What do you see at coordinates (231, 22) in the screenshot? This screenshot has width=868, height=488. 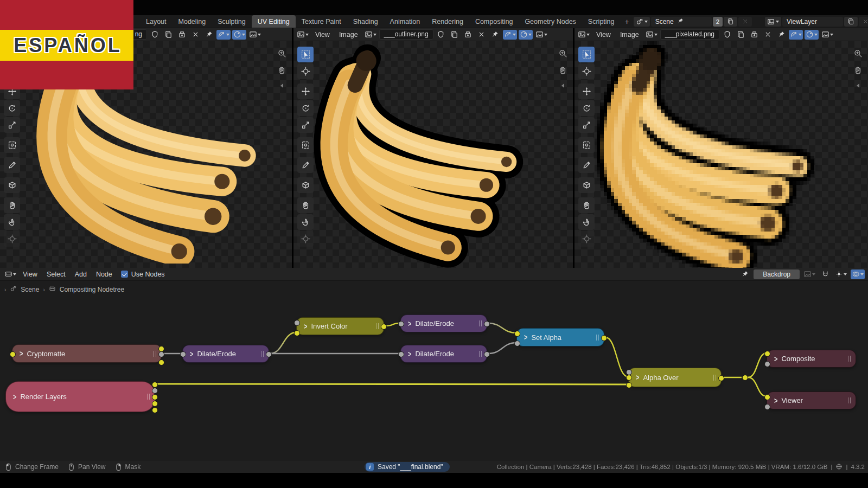 I see `tab-sculpting: Sculpting` at bounding box center [231, 22].